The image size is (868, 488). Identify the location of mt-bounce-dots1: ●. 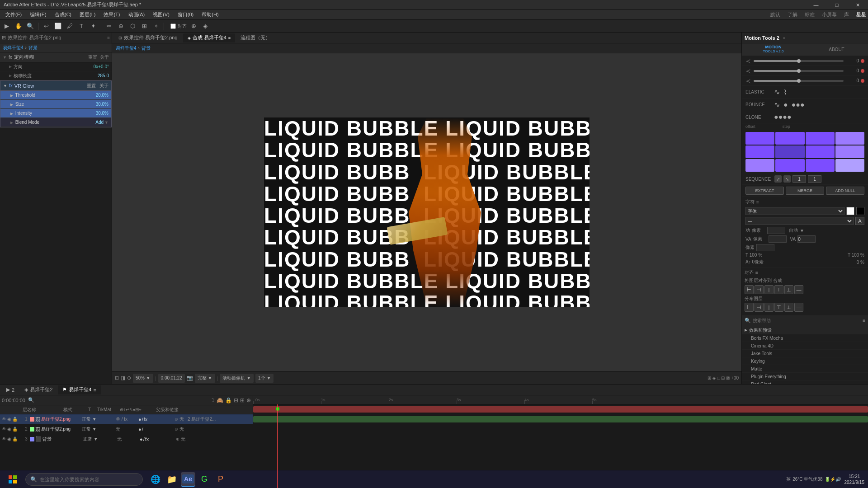
(786, 105).